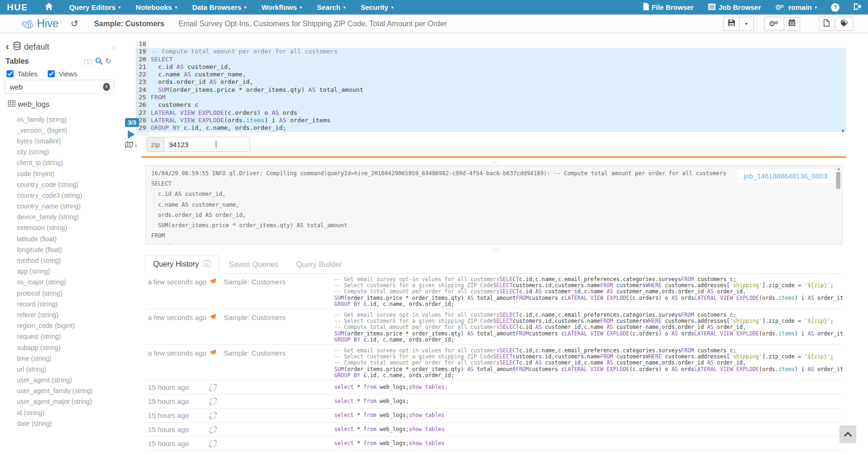 The height and width of the screenshot is (454, 868). What do you see at coordinates (747, 24) in the screenshot?
I see `save-options-button: ▾` at bounding box center [747, 24].